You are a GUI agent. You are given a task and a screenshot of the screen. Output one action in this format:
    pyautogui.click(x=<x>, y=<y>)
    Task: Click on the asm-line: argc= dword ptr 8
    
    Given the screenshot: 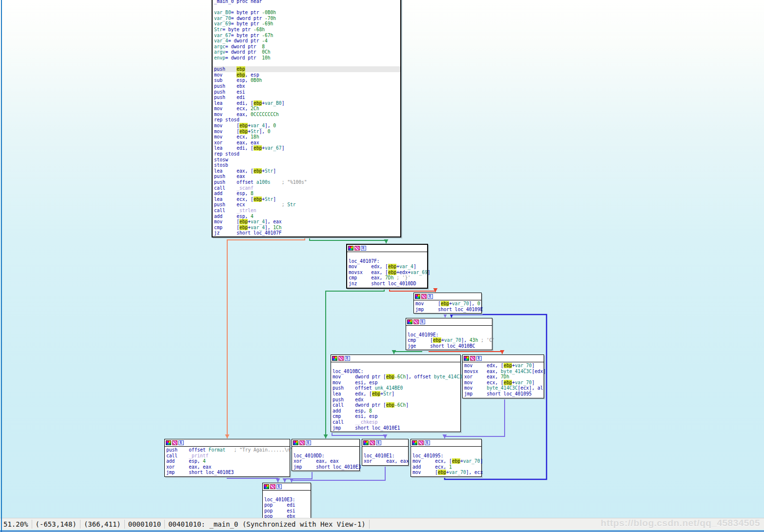 What is the action you would take?
    pyautogui.click(x=306, y=47)
    